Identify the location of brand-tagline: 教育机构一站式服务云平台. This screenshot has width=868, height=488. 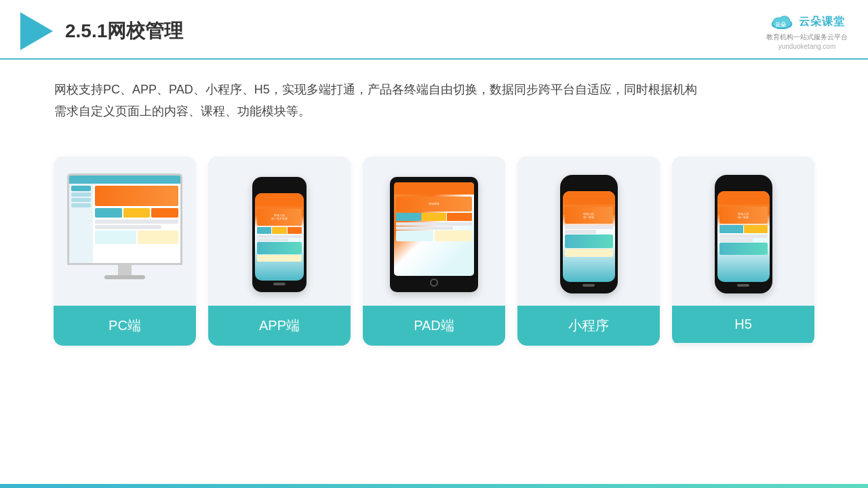
(807, 37).